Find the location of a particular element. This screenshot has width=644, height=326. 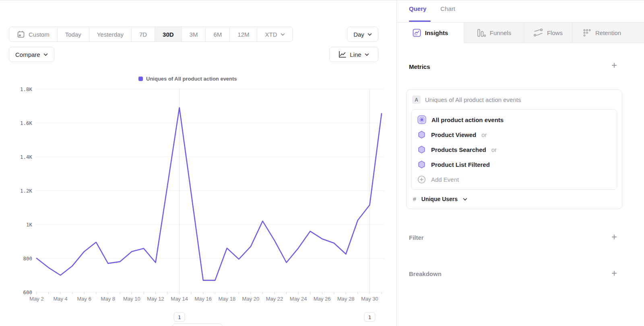

range-label: Today is located at coordinates (73, 35).